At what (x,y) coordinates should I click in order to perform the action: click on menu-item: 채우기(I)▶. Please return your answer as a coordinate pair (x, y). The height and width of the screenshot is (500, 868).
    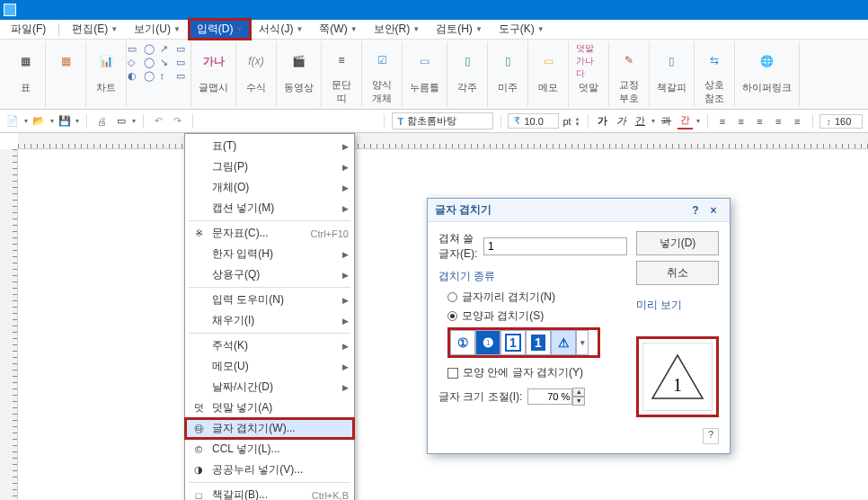
    Looking at the image, I should click on (270, 320).